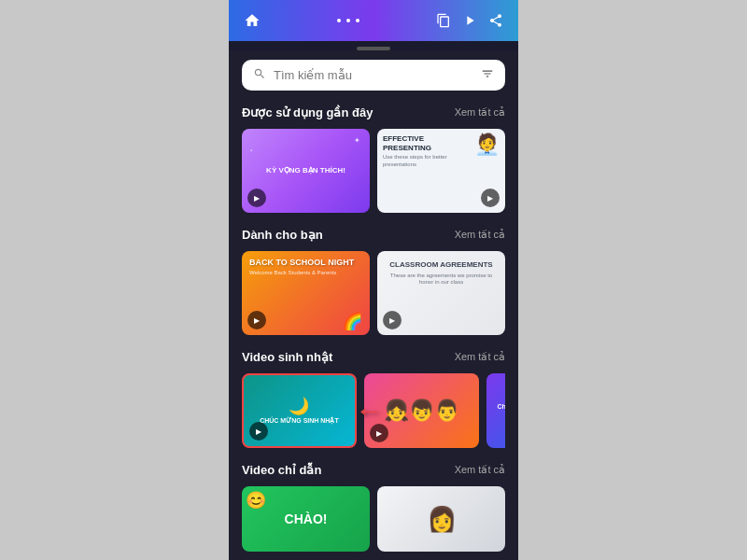 This screenshot has height=560, width=747. I want to click on section-header-for-you: Dành cho bạn Xem tất cả, so click(374, 235).